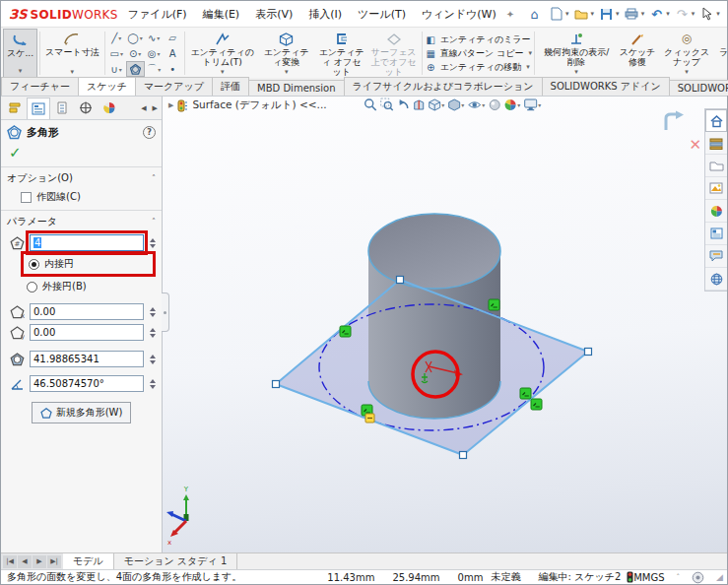 The width and height of the screenshot is (728, 585). I want to click on coincident-relation-icon, so click(370, 418).